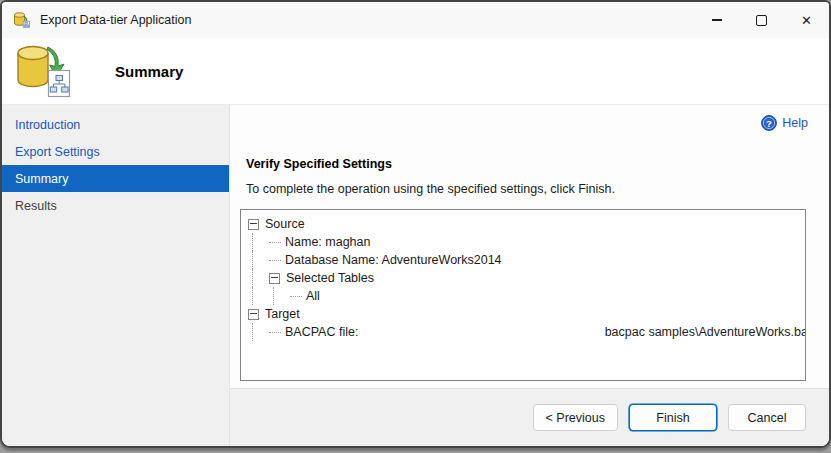  Describe the element at coordinates (313, 296) in the screenshot. I see `tree-node-label: All` at that location.